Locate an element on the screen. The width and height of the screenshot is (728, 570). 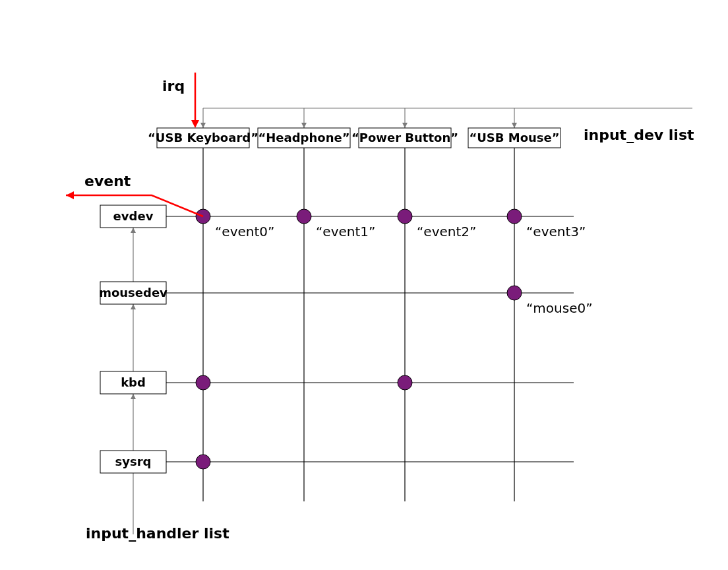
connection-node-usb_mouse-mousedev is located at coordinates (514, 293).